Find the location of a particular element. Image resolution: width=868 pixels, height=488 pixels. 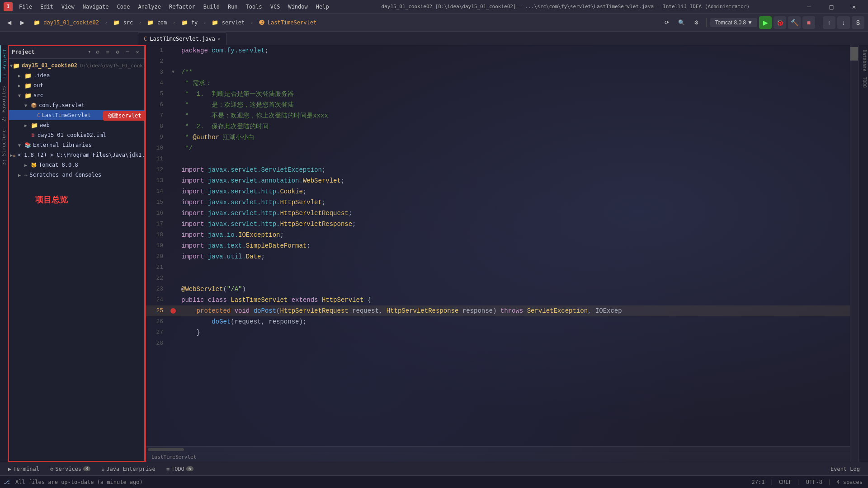

event-log-btn: Event Log is located at coordinates (845, 469).